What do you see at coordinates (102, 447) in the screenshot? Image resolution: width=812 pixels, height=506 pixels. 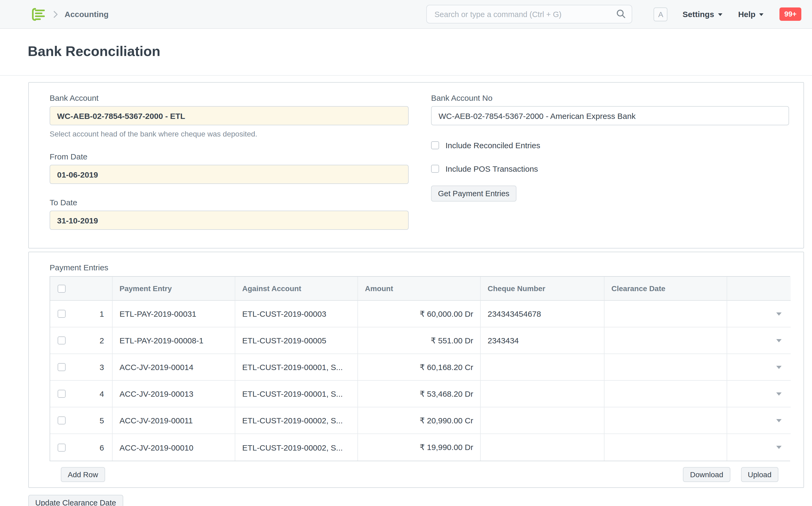 I see `row-index: 6` at bounding box center [102, 447].